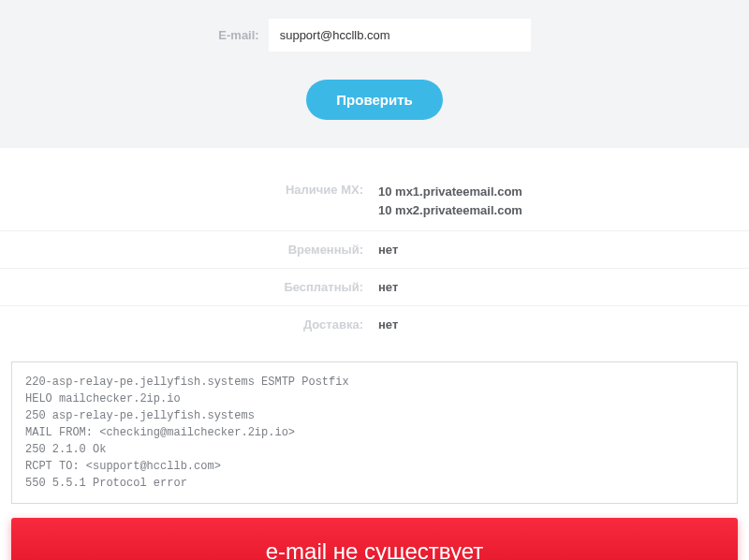 This screenshot has width=749, height=560. Describe the element at coordinates (562, 287) in the screenshot. I see `free-value: нет` at that location.